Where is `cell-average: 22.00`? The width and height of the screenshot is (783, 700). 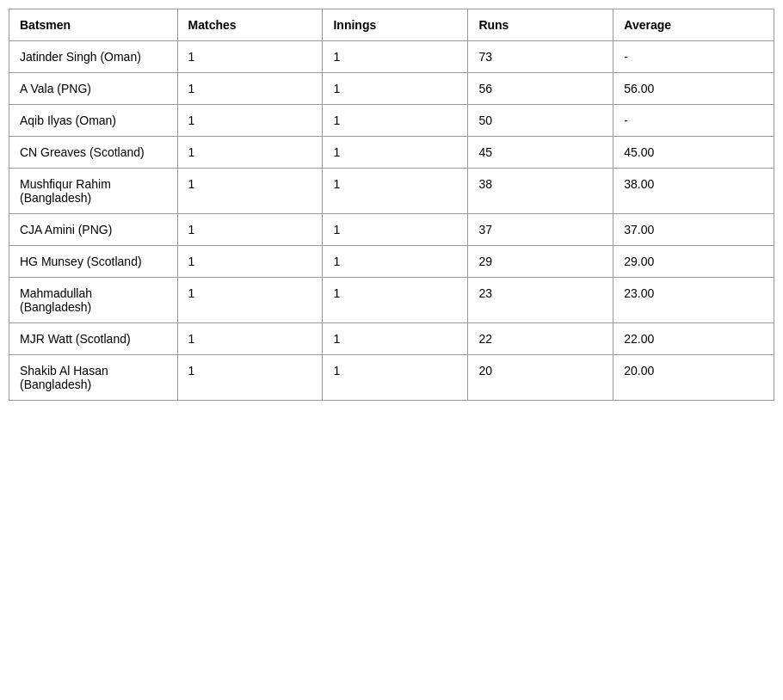 cell-average: 22.00 is located at coordinates (694, 339).